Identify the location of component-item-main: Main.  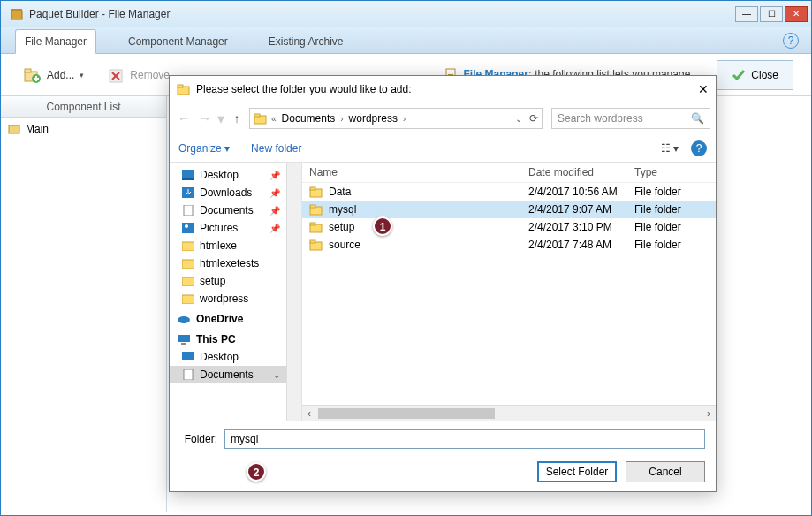
(83, 129).